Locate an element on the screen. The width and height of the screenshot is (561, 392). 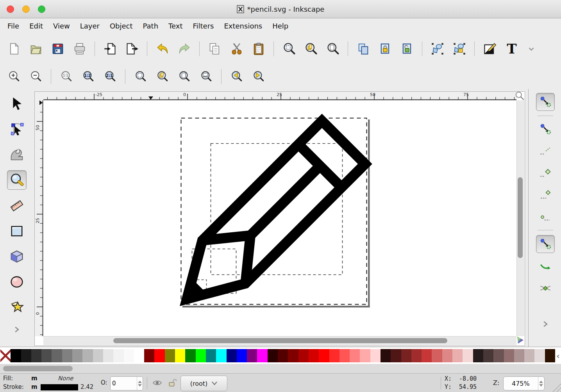
snap-bbox-edges-button is located at coordinates (545, 151).